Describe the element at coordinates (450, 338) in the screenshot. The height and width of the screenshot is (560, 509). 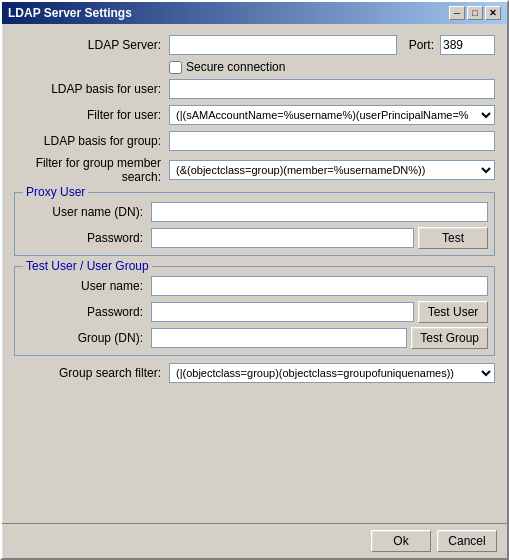
I see `test-group-button: Test Group` at that location.